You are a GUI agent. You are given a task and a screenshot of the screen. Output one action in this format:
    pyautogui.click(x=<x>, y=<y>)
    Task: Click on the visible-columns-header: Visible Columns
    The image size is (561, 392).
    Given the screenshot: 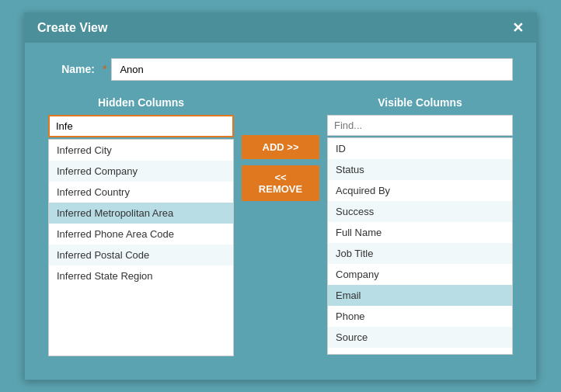 What is the action you would take?
    pyautogui.click(x=420, y=102)
    